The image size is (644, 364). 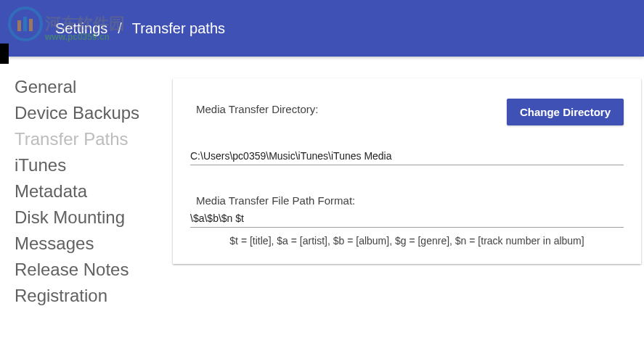 What do you see at coordinates (91, 191) in the screenshot?
I see `sidebar-item-metadata: Metadata` at bounding box center [91, 191].